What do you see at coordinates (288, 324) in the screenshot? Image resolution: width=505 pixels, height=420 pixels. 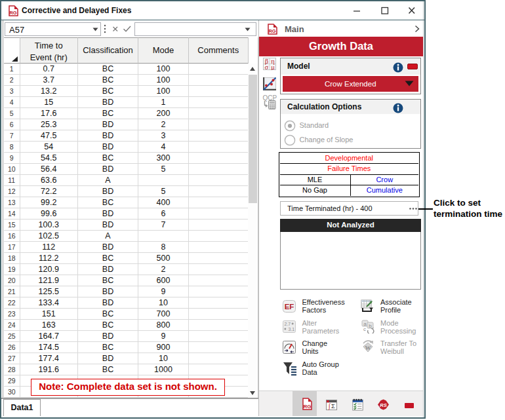 I see `svg-text: 2.7` at bounding box center [288, 324].